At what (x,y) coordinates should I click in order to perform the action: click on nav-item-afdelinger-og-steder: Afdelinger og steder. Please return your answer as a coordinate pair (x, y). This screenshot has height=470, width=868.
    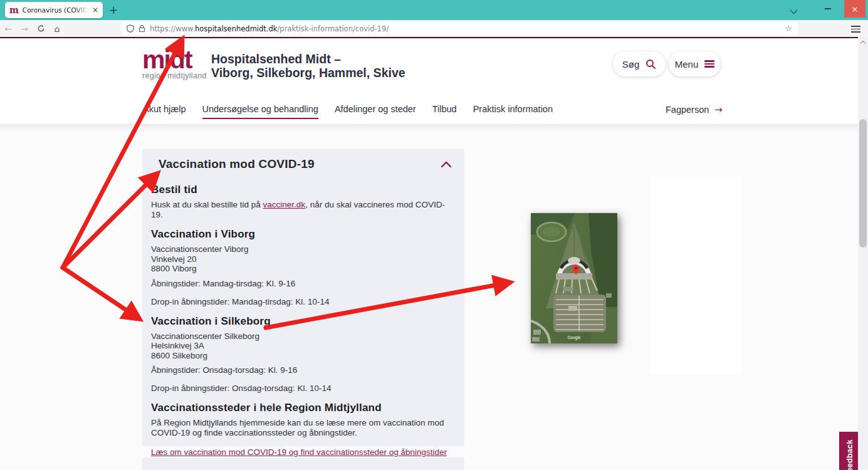
    Looking at the image, I should click on (375, 112).